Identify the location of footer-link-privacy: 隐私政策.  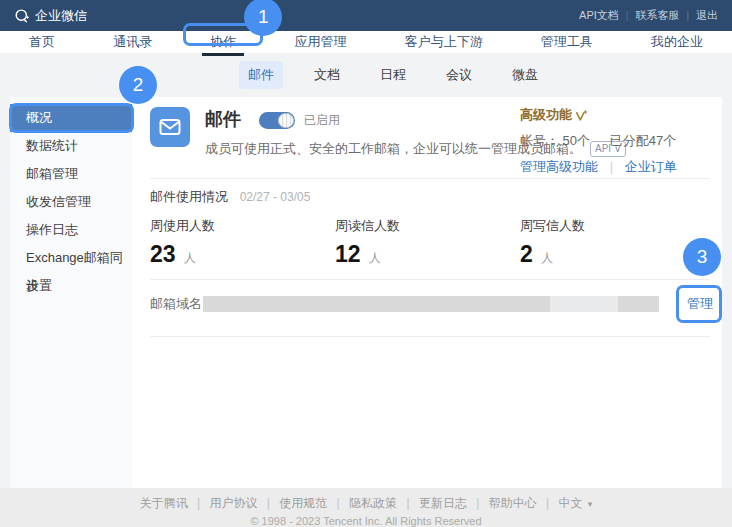
(373, 503).